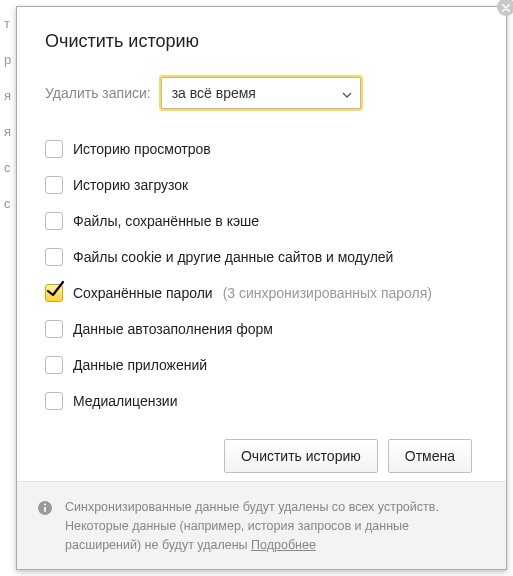 The height and width of the screenshot is (576, 513). I want to click on option-row: Историю просмотров, so click(270, 149).